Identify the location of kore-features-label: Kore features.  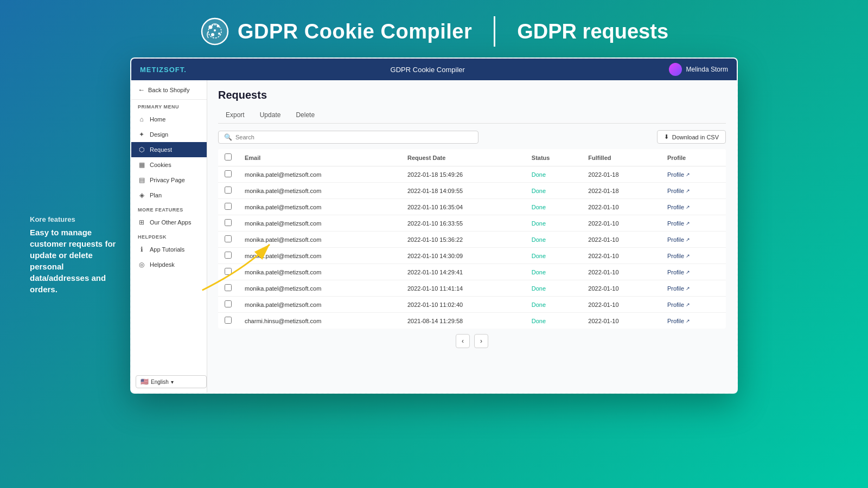
(76, 220).